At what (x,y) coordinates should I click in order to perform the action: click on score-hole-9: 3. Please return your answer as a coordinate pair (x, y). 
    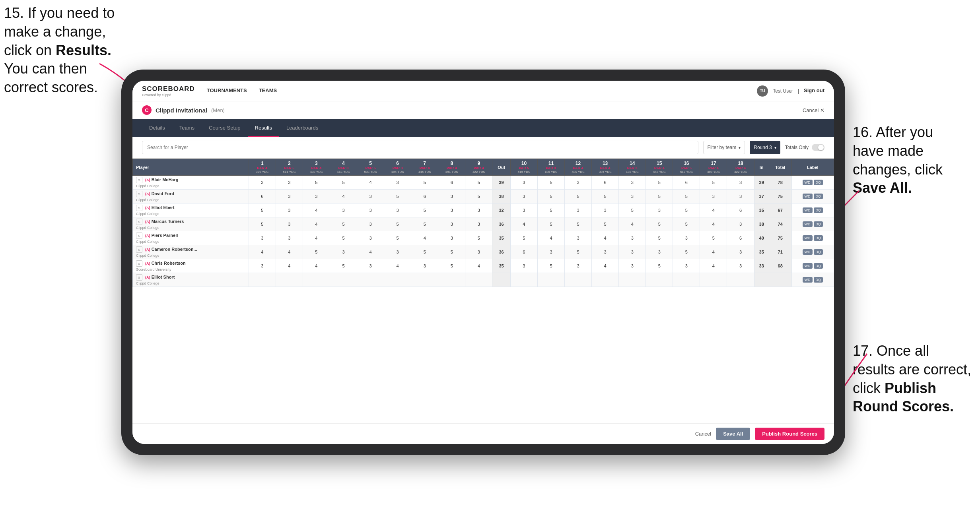
    Looking at the image, I should click on (479, 252).